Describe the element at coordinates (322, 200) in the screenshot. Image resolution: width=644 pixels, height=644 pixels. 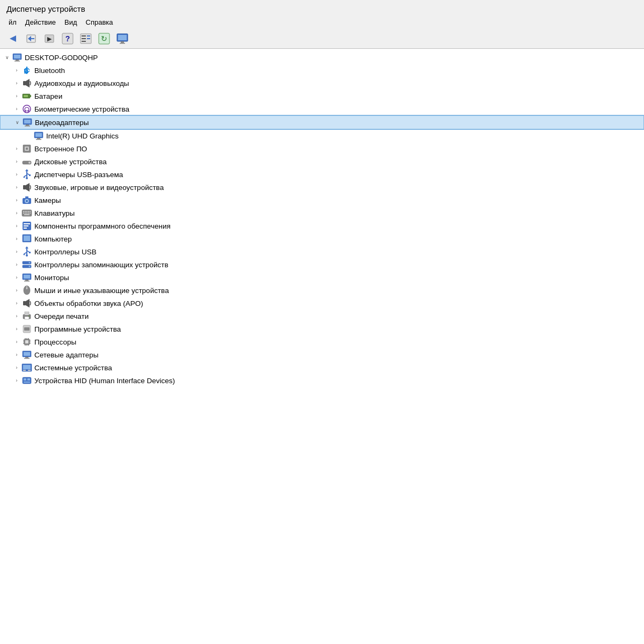
I see `tree-item-camera: › Камеры` at that location.